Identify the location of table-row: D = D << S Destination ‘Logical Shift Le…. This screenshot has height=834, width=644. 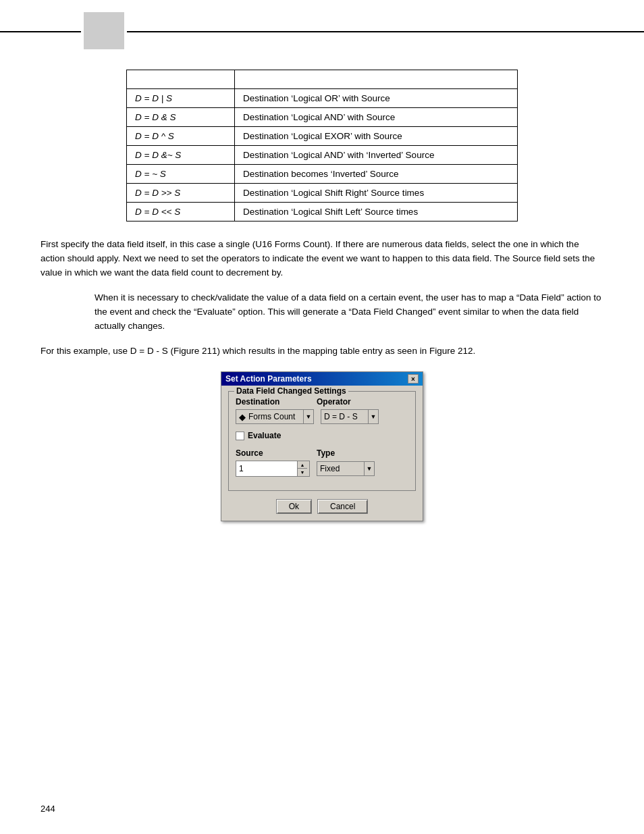
(323, 212).